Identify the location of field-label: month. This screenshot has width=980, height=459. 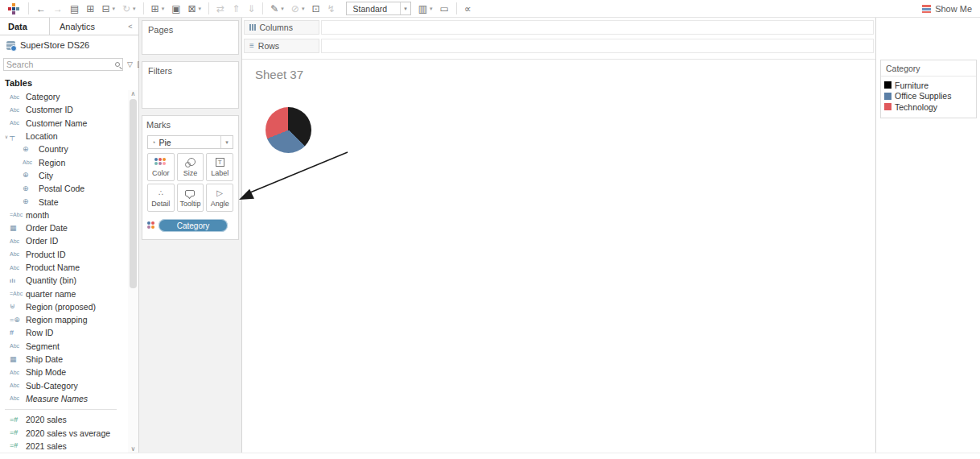
(37, 215).